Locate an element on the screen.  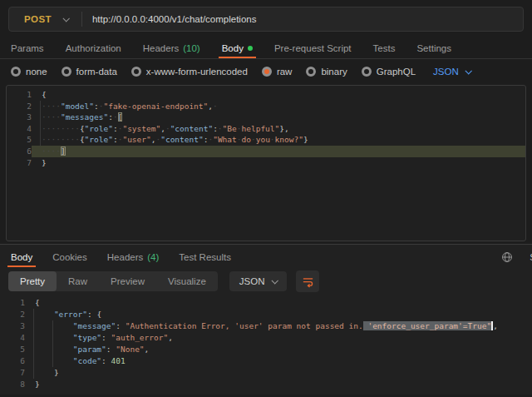
radio-form-data: form-data is located at coordinates (90, 72).